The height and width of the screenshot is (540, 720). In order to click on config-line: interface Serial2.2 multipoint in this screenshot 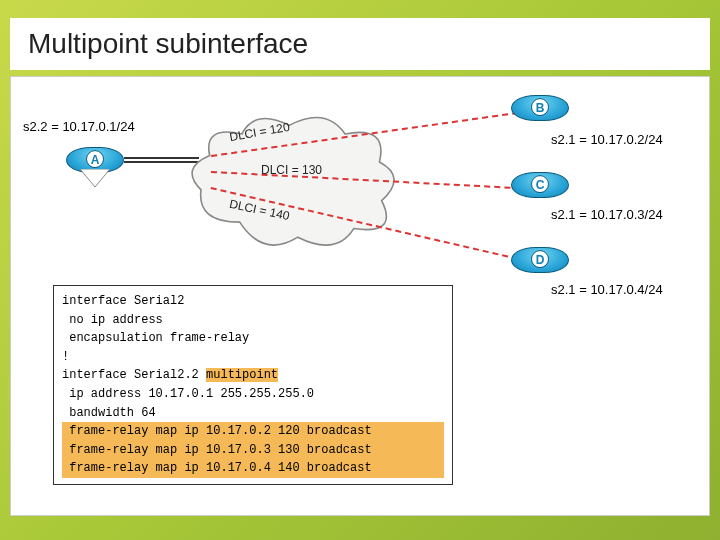, I will do `click(253, 376)`.